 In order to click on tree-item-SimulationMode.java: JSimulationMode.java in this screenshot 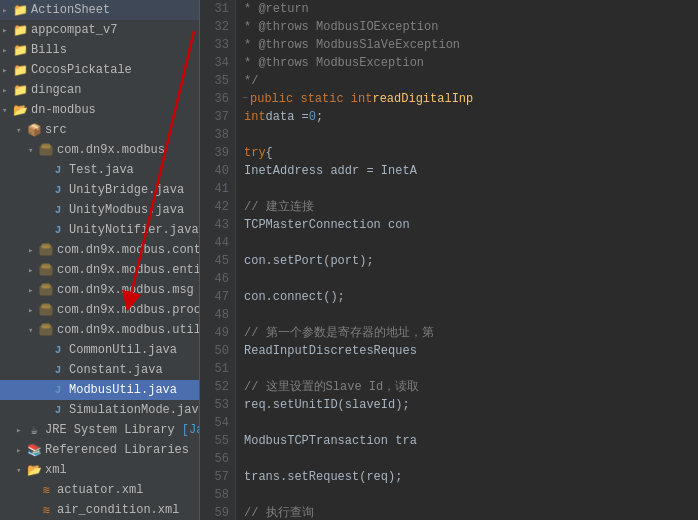, I will do `click(100, 410)`.